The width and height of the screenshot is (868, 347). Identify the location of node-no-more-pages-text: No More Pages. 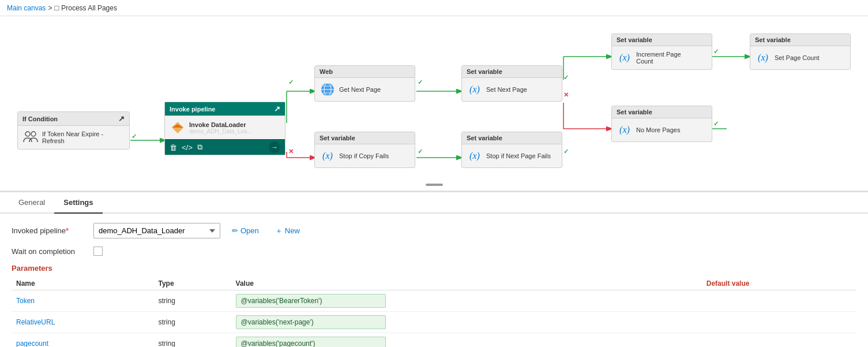
(658, 130).